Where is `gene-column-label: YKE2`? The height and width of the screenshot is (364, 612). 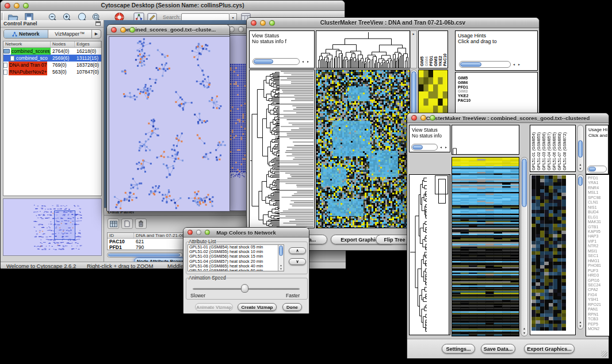
gene-column-label: YKE2 is located at coordinates (441, 61).